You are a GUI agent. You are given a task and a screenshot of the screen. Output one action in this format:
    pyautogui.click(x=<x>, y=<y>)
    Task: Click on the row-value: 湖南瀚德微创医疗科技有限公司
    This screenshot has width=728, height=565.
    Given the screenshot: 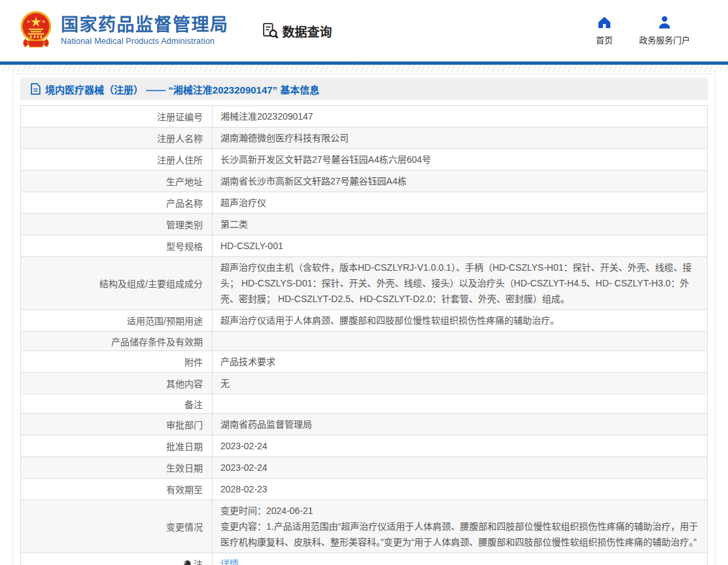 What is the action you would take?
    pyautogui.click(x=460, y=139)
    